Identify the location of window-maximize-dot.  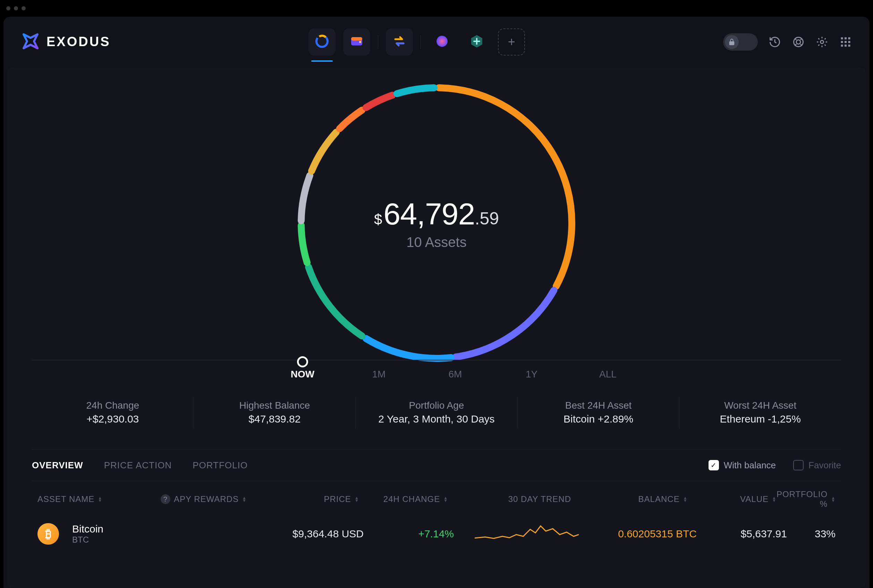
(23, 8).